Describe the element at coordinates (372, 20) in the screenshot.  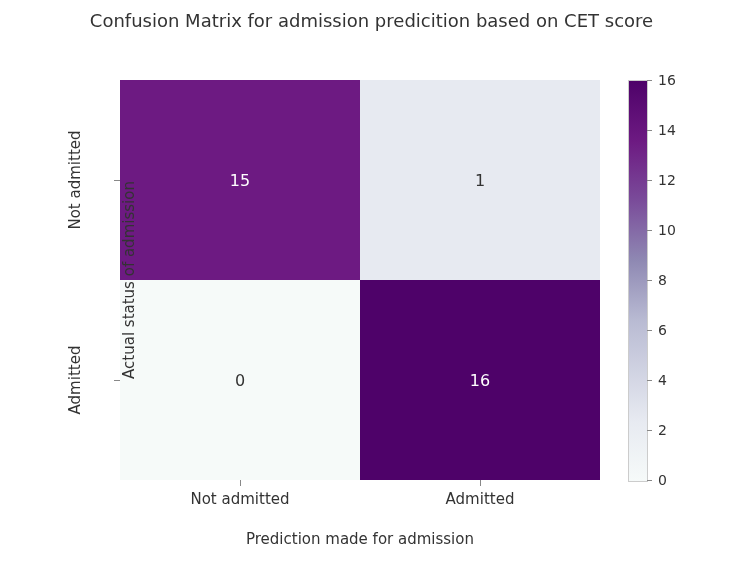
I see `chart-title: Confusion Matrix for admission prediciti…` at that location.